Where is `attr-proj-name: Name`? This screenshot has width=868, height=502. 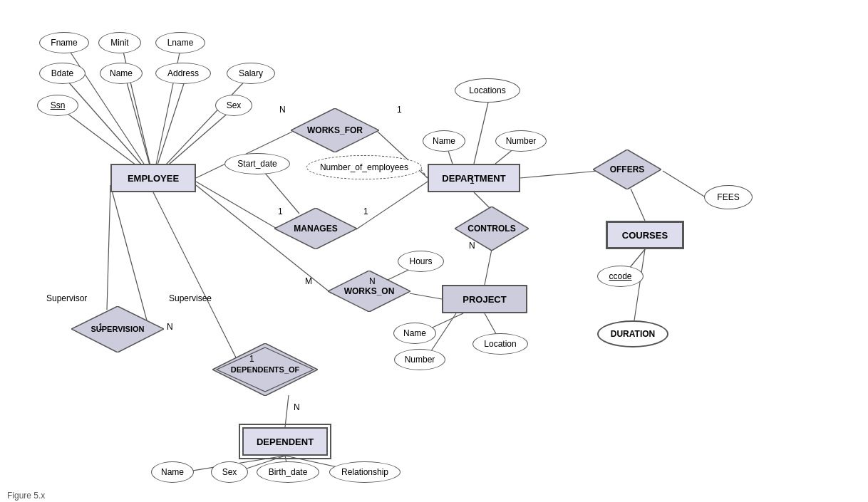
attr-proj-name: Name is located at coordinates (415, 333).